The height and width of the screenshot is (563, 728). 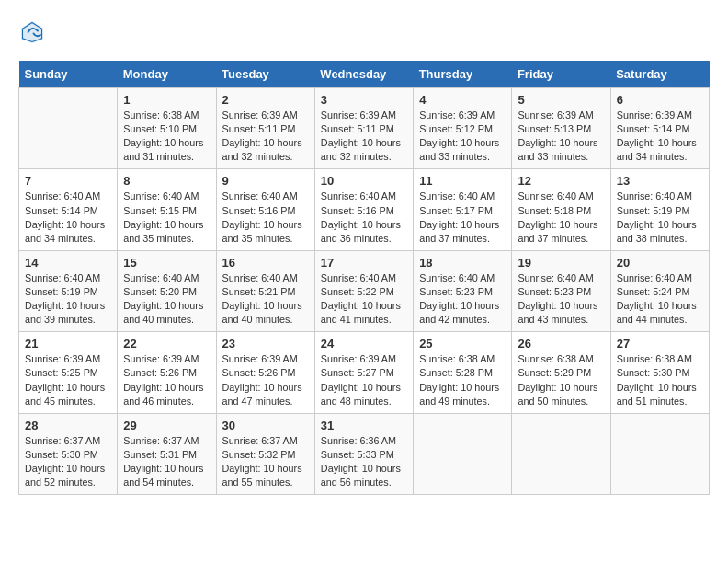 What do you see at coordinates (266, 299) in the screenshot?
I see `day-info: Sunrise: 6:40 AMSunset: 5:21 PMDaylight:…` at bounding box center [266, 299].